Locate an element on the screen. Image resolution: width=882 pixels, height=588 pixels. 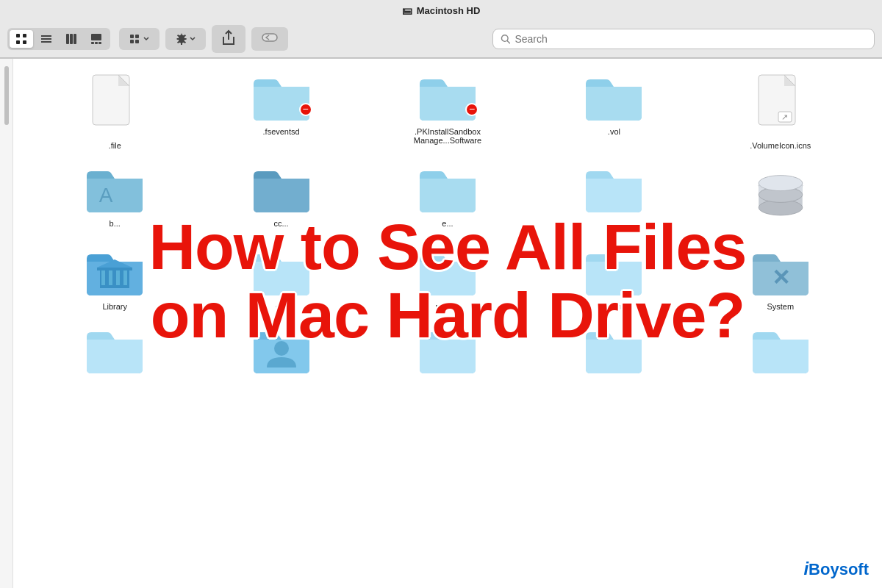
list-item: A b... is located at coordinates (115, 200).